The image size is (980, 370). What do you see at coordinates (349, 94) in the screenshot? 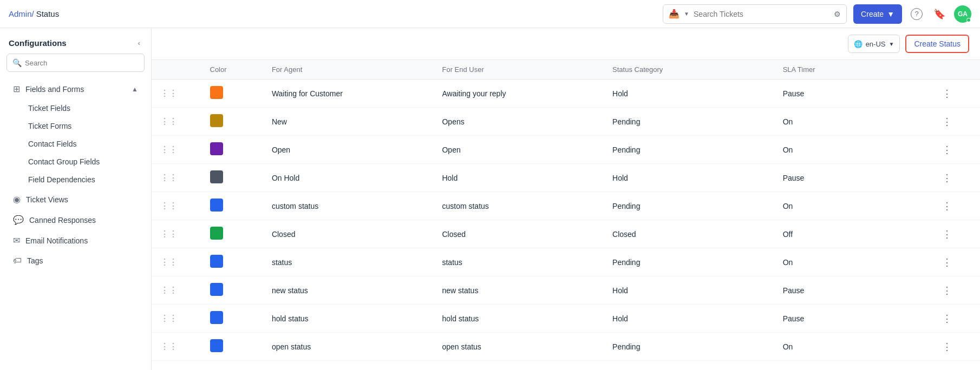
I see `agent-cell: Waiting for Customer` at bounding box center [349, 94].